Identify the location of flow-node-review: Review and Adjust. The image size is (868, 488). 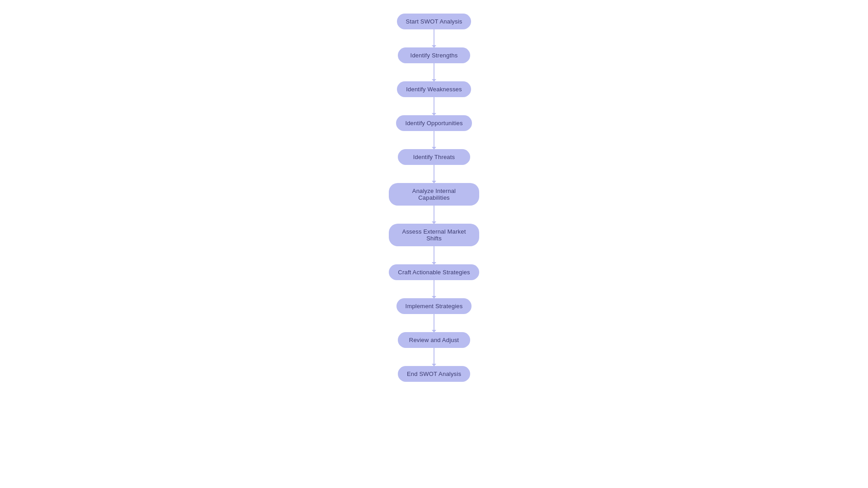
(434, 340).